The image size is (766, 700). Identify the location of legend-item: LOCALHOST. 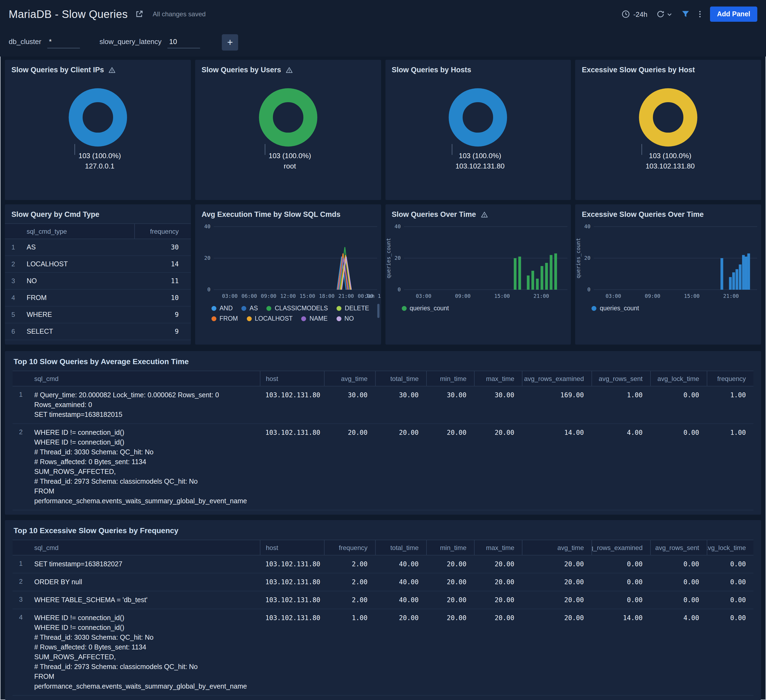
(270, 318).